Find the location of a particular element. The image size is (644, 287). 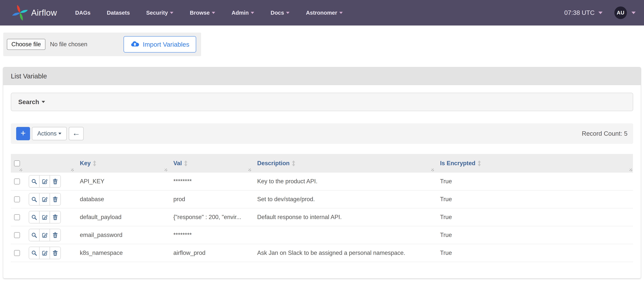

header-cell-description: Description is located at coordinates (343, 163).